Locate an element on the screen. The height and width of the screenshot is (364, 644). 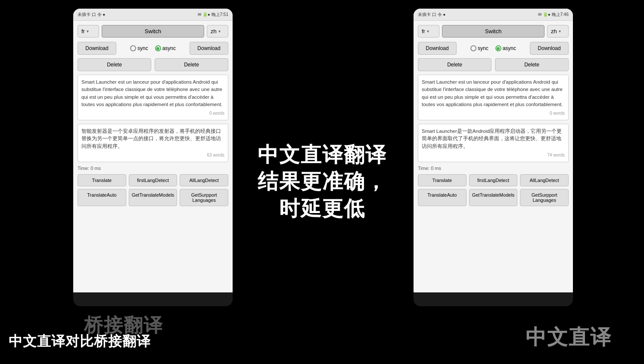
radio-async-left: async is located at coordinates (165, 48).